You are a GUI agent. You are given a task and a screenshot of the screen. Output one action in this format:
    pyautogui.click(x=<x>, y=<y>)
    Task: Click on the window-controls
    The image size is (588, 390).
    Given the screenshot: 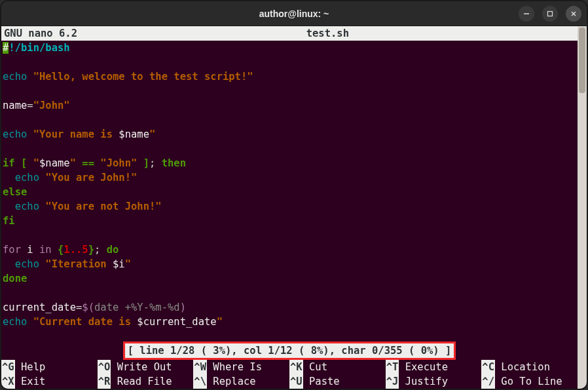 What is the action you would take?
    pyautogui.click(x=550, y=14)
    